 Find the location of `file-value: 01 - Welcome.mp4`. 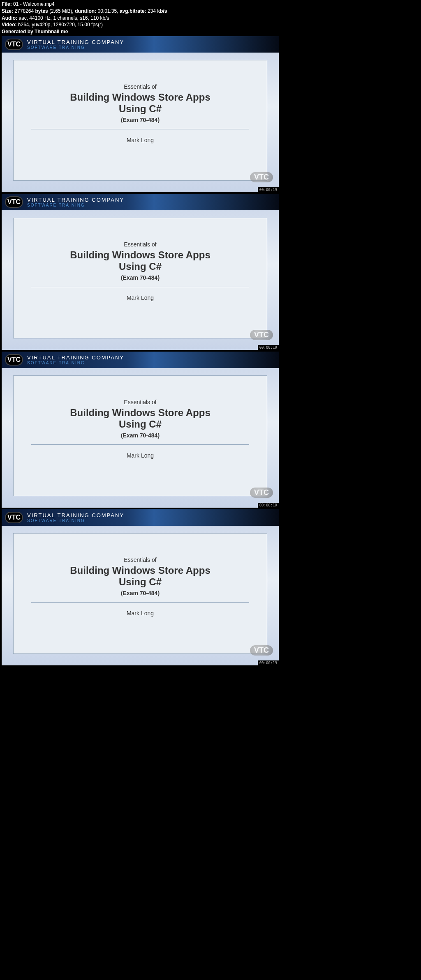

file-value: 01 - Welcome.mp4 is located at coordinates (34, 4).